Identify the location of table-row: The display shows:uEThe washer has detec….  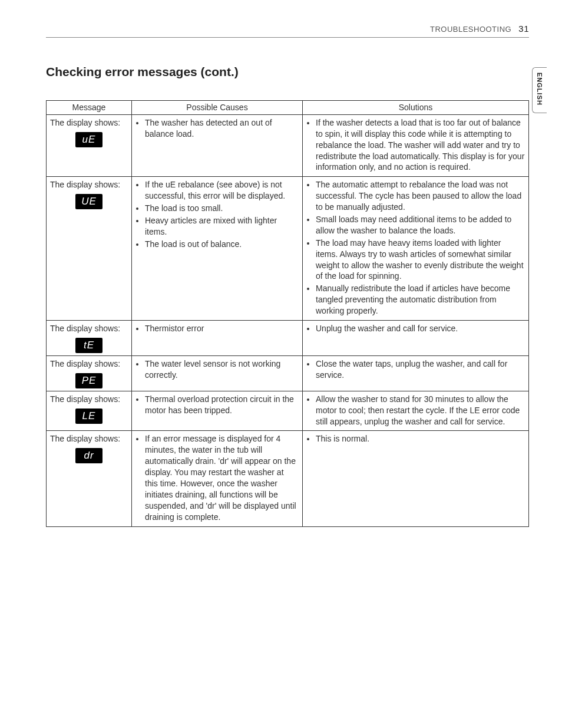
(287, 145).